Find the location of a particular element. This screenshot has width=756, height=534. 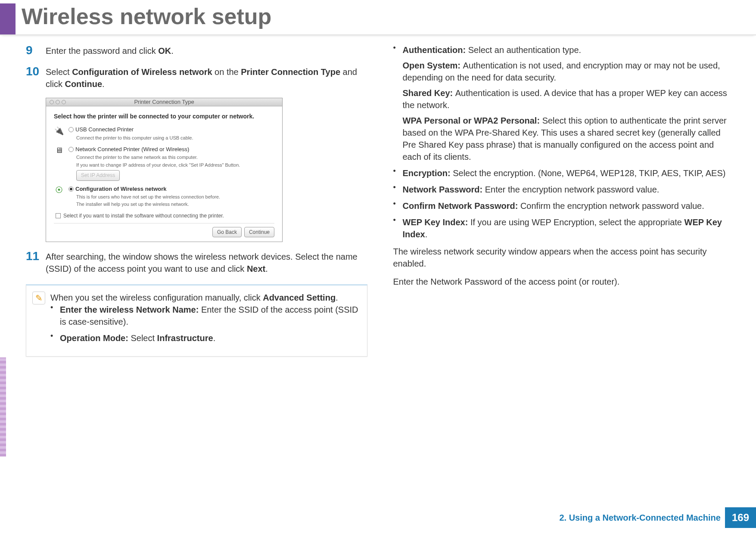

page-footer: 2. Using a Network-Connected Machine 169 is located at coordinates (657, 518).